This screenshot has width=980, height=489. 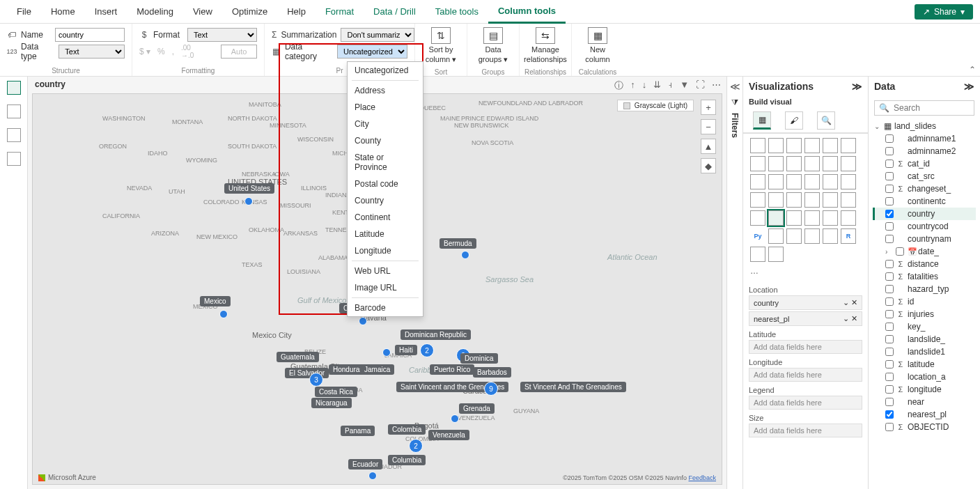 I want to click on data-category-option: Address, so click(x=385, y=91).